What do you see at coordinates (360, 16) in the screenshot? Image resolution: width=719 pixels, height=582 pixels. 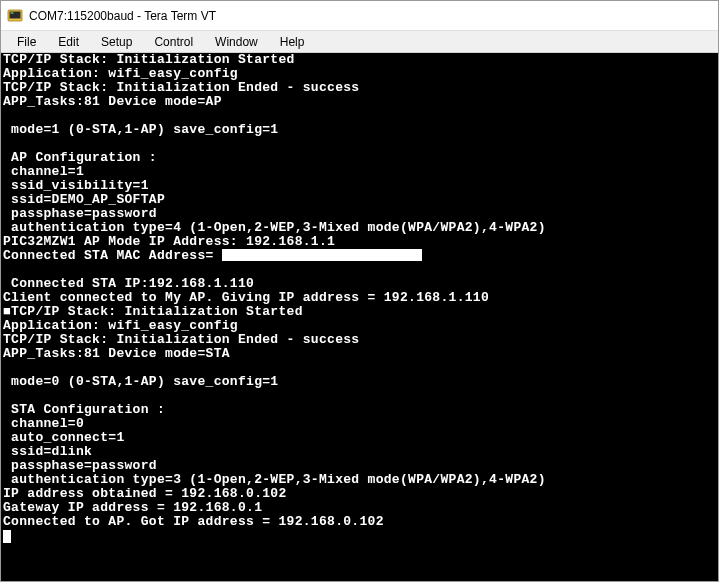 I see `titlebar: COM7:115200baud - Tera Term VT` at bounding box center [360, 16].